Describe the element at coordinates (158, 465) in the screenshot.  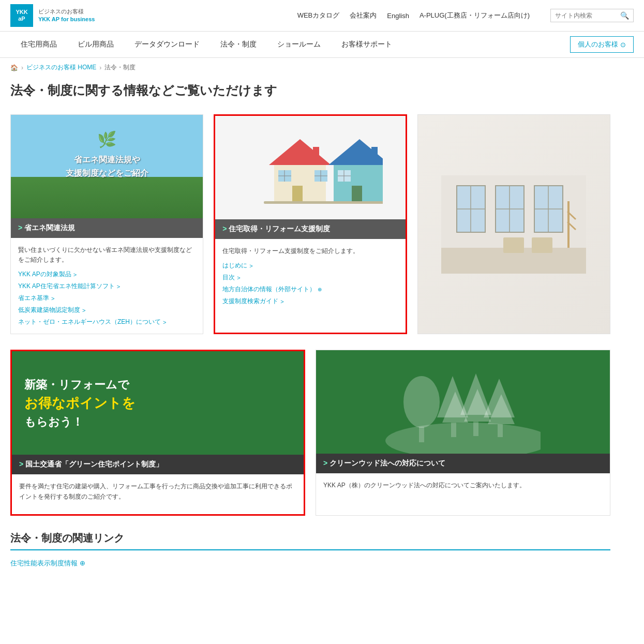
I see `card-green-point-label: 国土交通省「グリーン住宅ポイント制度」` at that location.